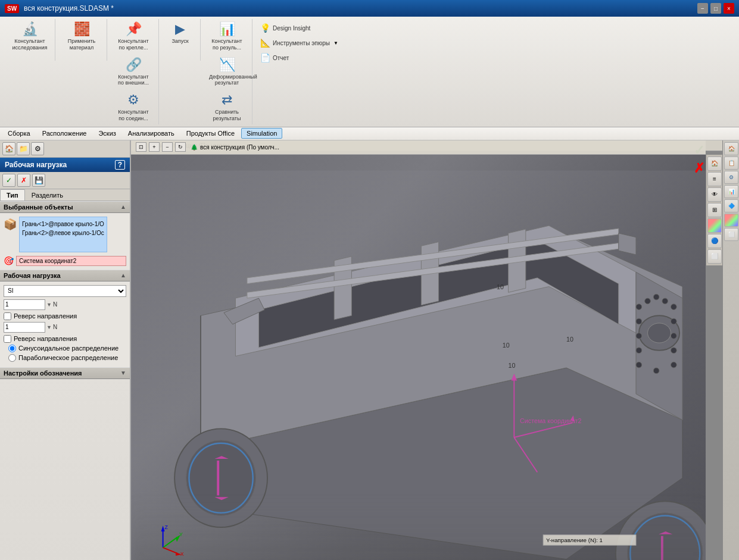 The height and width of the screenshot is (560, 739). I want to click on viewport-assembly-title: вся конструкция (По умолч..., so click(239, 148).